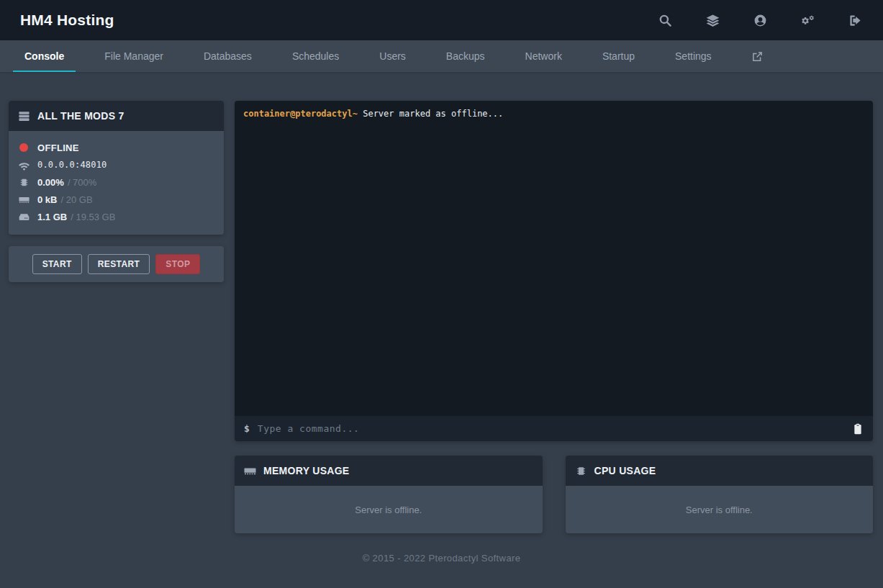 This screenshot has width=883, height=588. Describe the element at coordinates (625, 471) in the screenshot. I see `cpu-usage-title: CPU USAGE` at that location.